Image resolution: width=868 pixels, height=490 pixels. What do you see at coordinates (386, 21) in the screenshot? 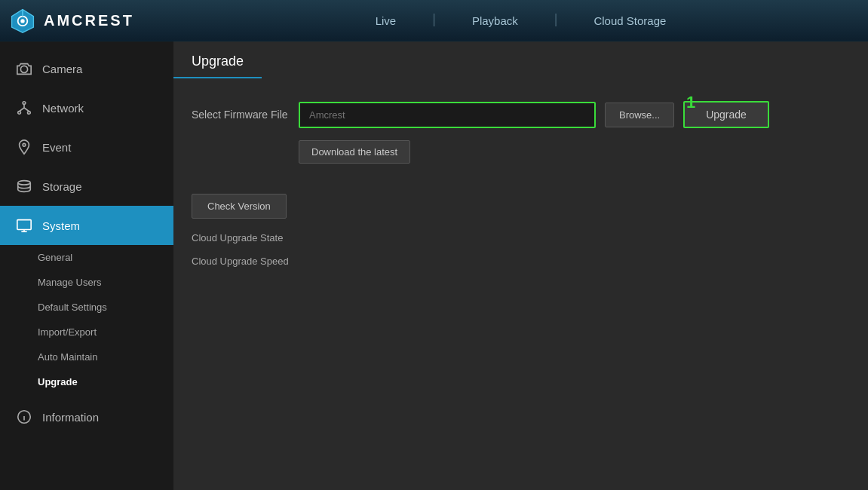
I see `nav-live: Live` at bounding box center [386, 21].